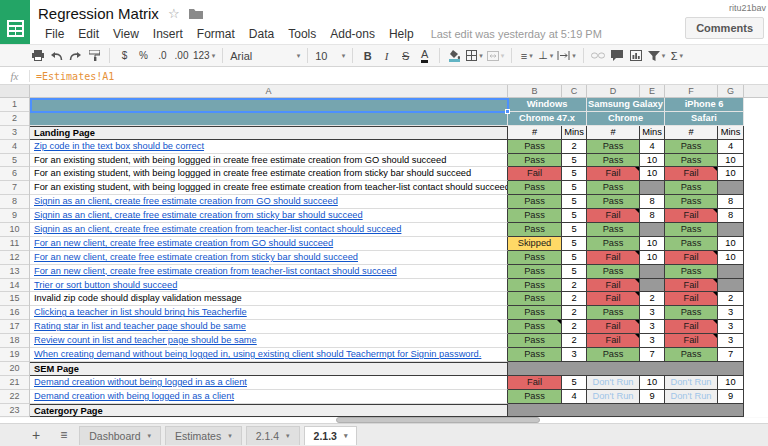  What do you see at coordinates (269, 286) in the screenshot?
I see `test-case-label: Trier or sort button should succeed` at bounding box center [269, 286].